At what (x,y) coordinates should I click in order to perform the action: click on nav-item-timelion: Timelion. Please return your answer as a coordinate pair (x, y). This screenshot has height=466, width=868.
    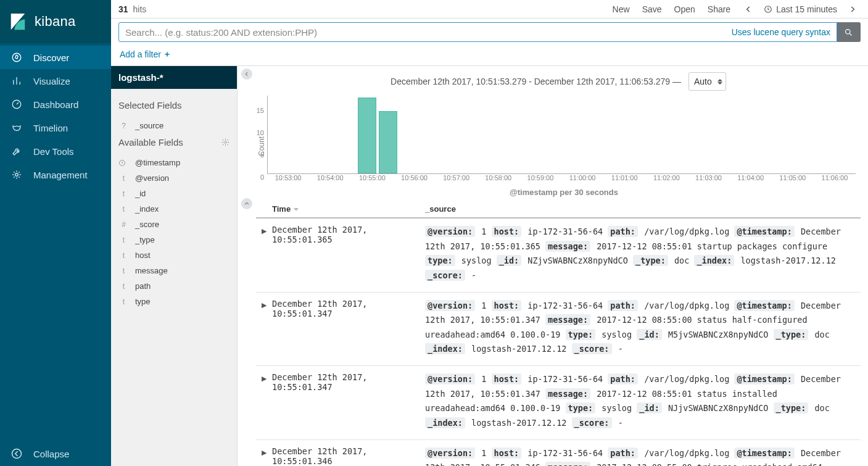
    Looking at the image, I should click on (56, 128).